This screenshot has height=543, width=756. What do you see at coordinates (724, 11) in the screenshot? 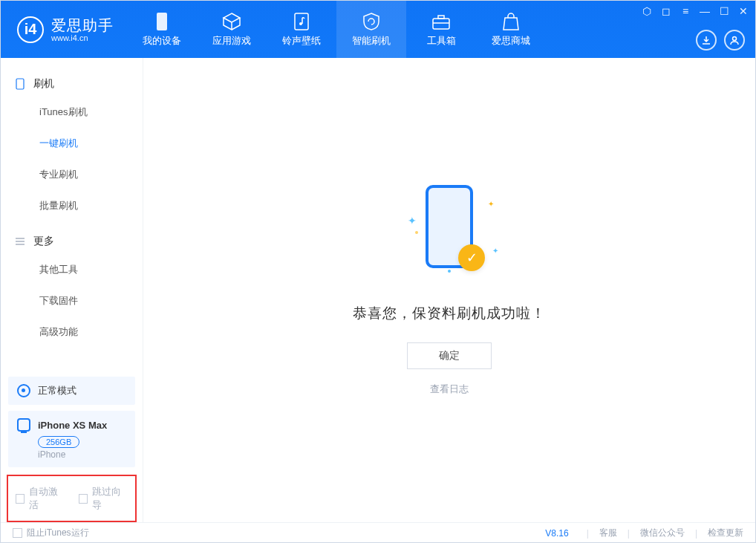
I see `maximize-icon: ☐` at bounding box center [724, 11].